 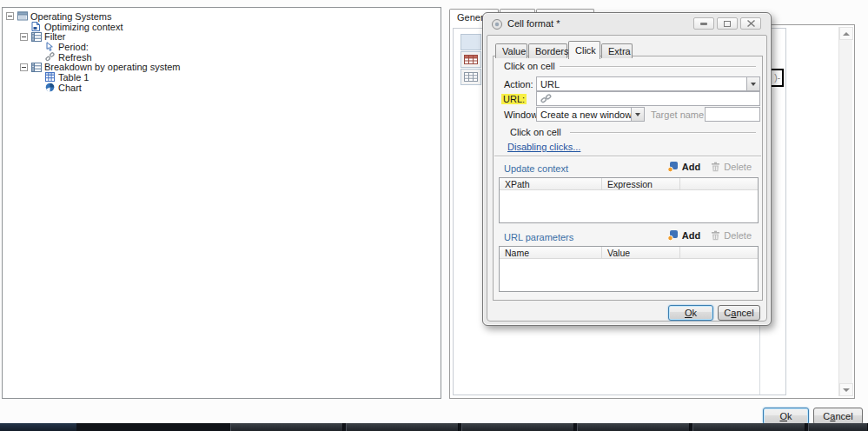 What do you see at coordinates (222, 17) in the screenshot?
I see `tree-item-operating-systems: Operating Systems` at bounding box center [222, 17].